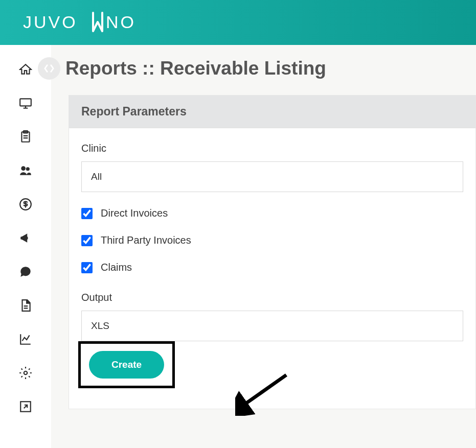 The height and width of the screenshot is (448, 476). Describe the element at coordinates (272, 177) in the screenshot. I see `clinic-select: All` at that location.